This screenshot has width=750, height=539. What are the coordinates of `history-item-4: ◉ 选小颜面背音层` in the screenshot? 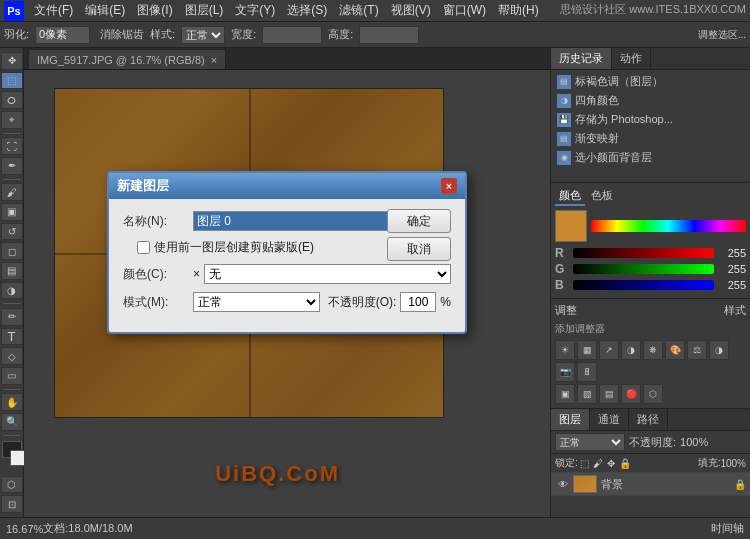 It's located at (650, 158).